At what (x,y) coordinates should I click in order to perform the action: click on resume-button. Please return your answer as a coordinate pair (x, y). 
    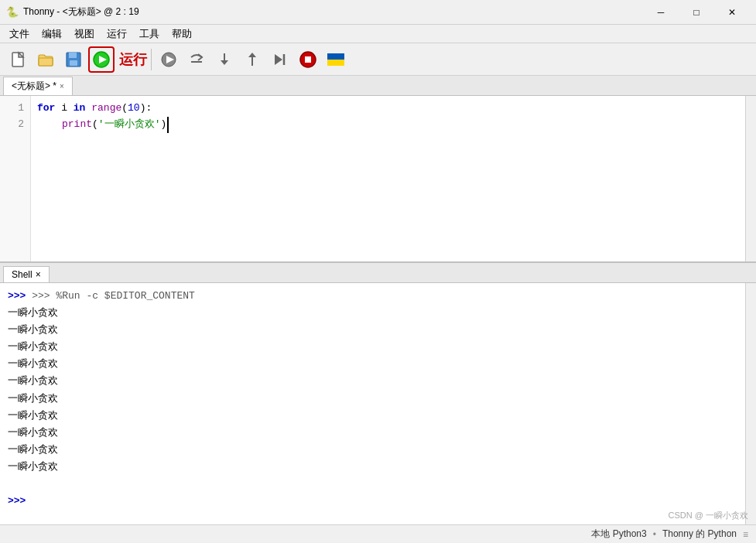
    Looking at the image, I should click on (280, 60).